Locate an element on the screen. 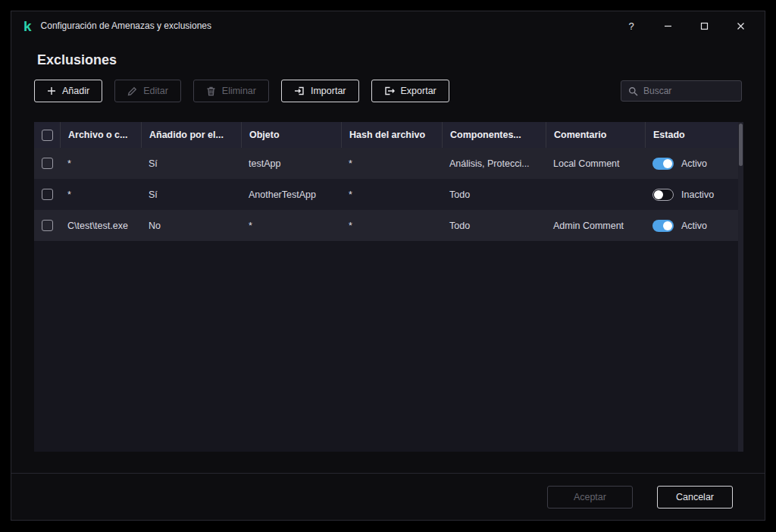 The image size is (776, 532). close-button is located at coordinates (740, 26).